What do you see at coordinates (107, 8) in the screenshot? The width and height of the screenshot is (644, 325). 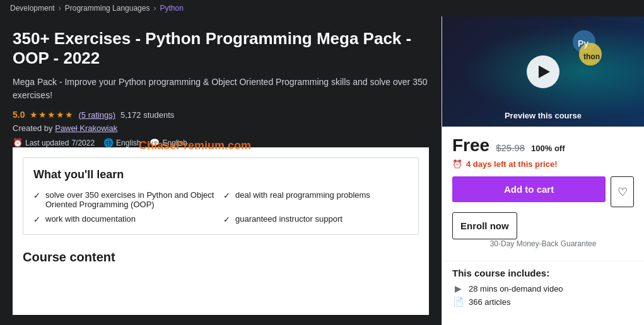 I see `breadcrumb-programming-languages: Programming Languages` at bounding box center [107, 8].